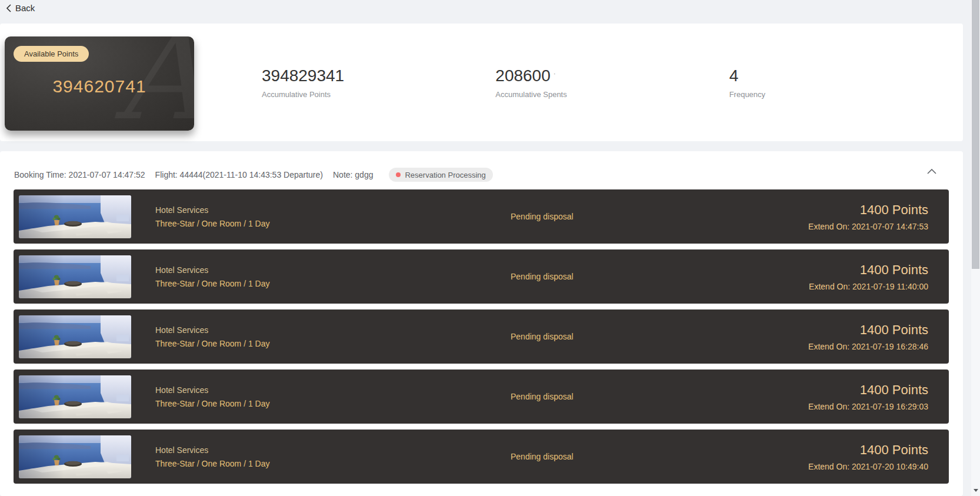 This screenshot has height=496, width=980. What do you see at coordinates (20, 8) in the screenshot?
I see `back-button: Back` at bounding box center [20, 8].